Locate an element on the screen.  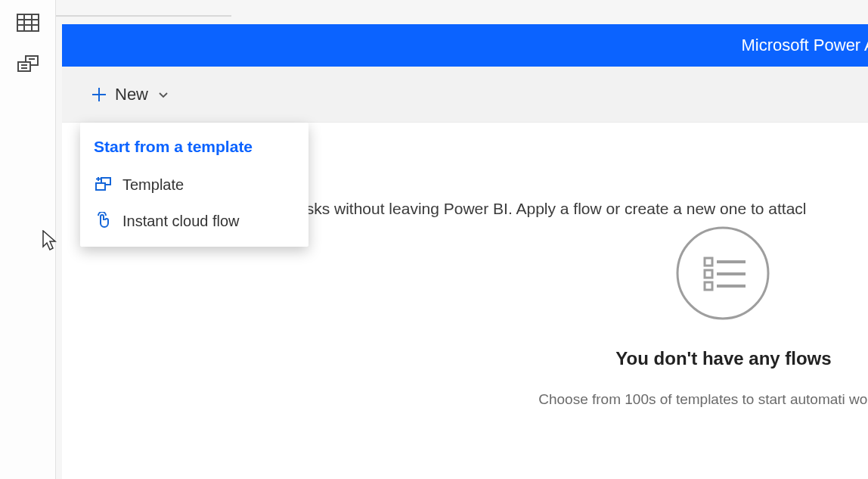
new-button-label: New is located at coordinates (132, 95).